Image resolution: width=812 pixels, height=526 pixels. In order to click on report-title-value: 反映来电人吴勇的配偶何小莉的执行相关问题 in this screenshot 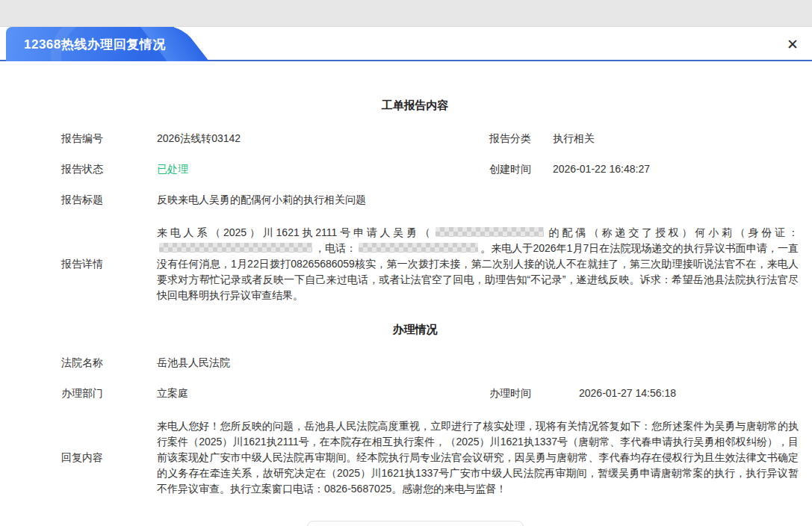, I will do `click(478, 200)`.